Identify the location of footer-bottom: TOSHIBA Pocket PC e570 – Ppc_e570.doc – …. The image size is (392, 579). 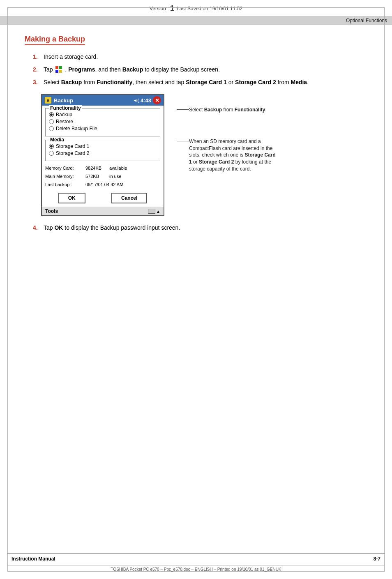
(196, 568).